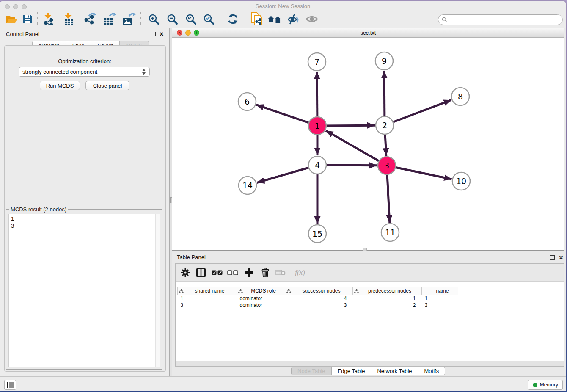  Describe the element at coordinates (249, 273) in the screenshot. I see `plus-icon` at that location.